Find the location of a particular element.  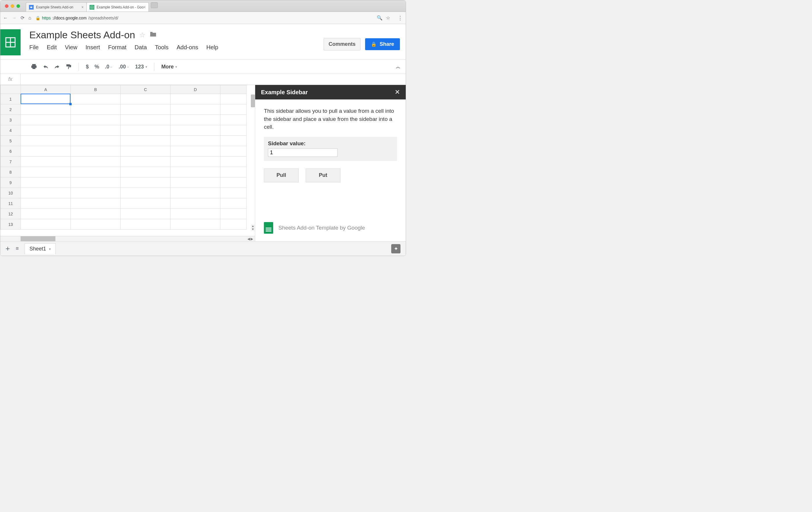

close-window-icon is located at coordinates (7, 6).